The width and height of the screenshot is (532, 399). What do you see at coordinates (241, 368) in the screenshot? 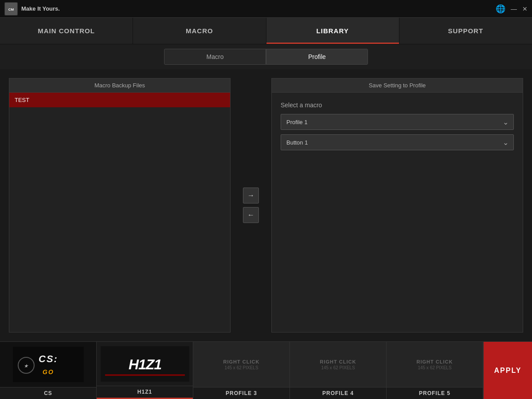
I see `profile3-rc-dims: 145 x 62 PIXELS` at bounding box center [241, 368].